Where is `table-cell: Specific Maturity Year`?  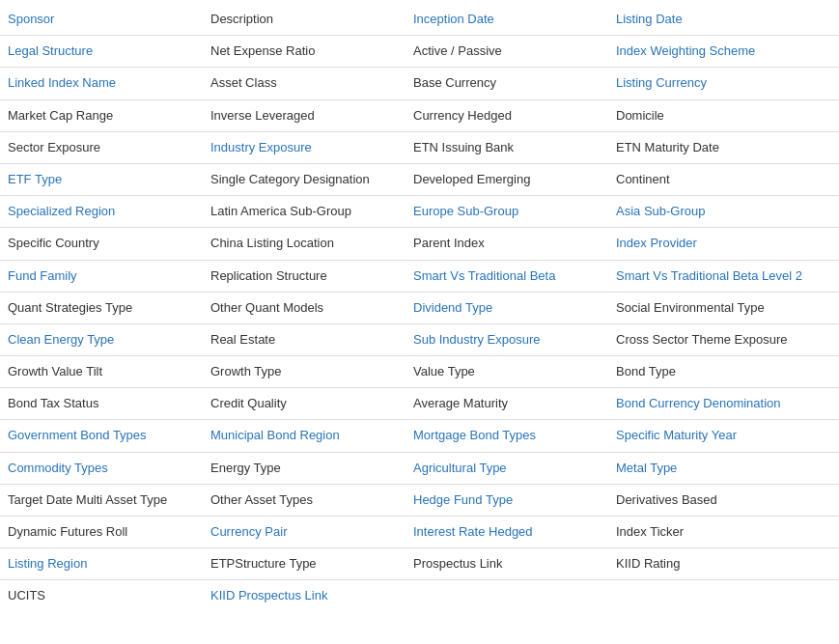 table-cell: Specific Maturity Year is located at coordinates (724, 435).